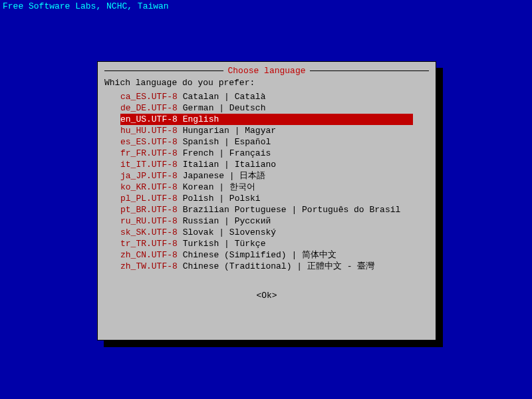 The height and width of the screenshot is (399, 532). I want to click on language-label: Japanese | 日本語, so click(222, 176).